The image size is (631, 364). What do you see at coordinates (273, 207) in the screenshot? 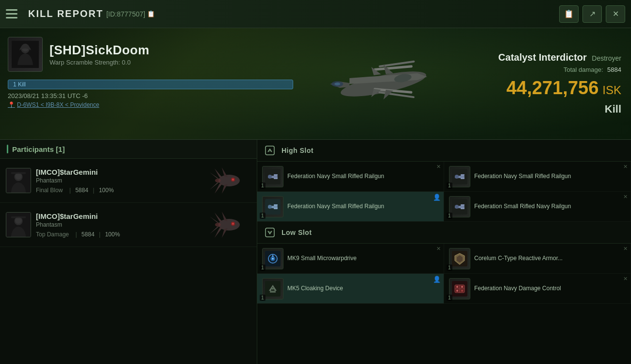
I see `high-slot-item-3-icon` at bounding box center [273, 207].